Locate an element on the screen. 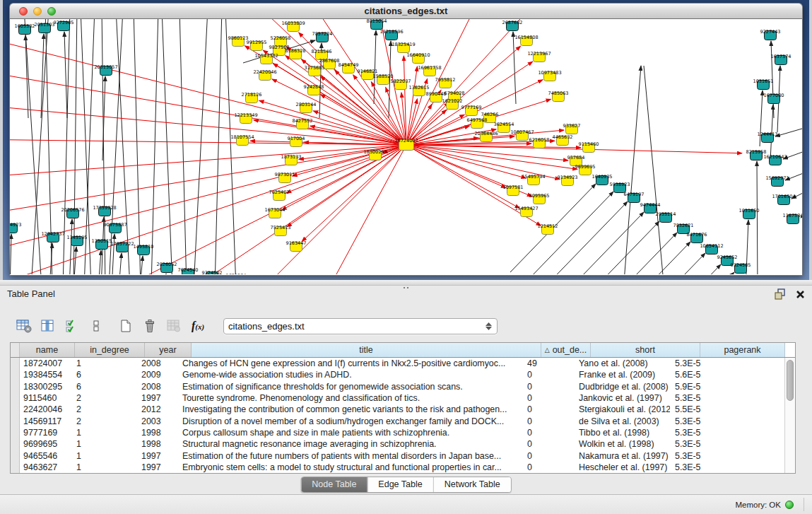 Image resolution: width=812 pixels, height=514 pixels. minimize-window-button is located at coordinates (37, 11).